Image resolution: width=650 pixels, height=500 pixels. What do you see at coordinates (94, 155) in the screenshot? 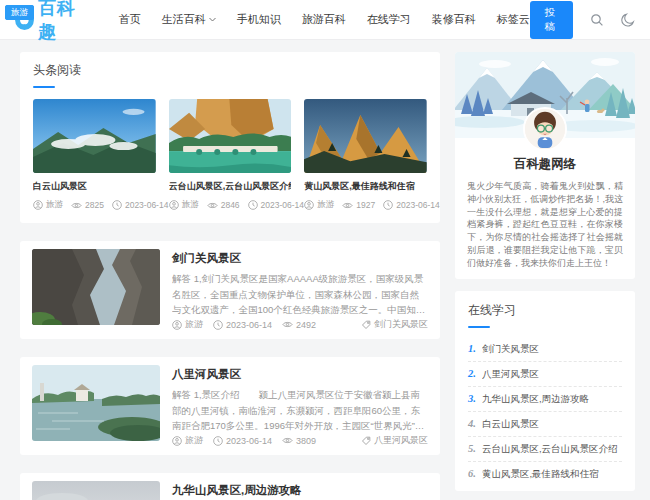
I see `headline-card-baiyunshan: 旅游 白云山风景区 旅游 2825 2023-06-1` at bounding box center [94, 155].